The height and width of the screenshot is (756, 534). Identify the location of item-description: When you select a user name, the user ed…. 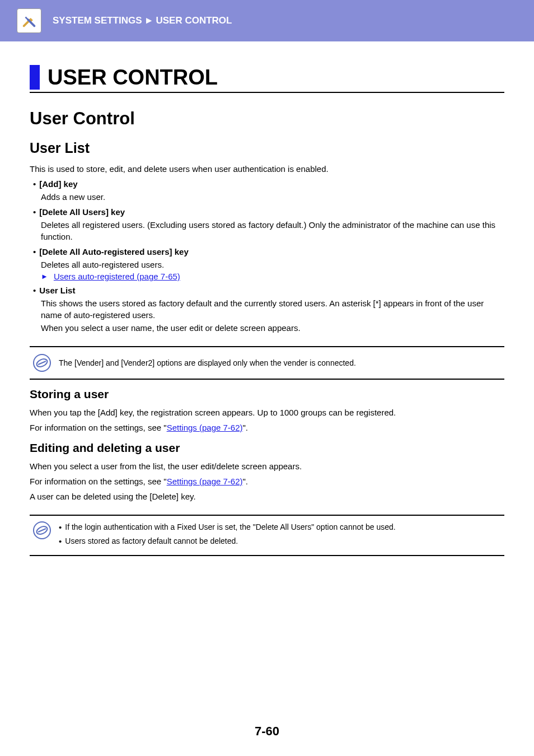
(273, 328).